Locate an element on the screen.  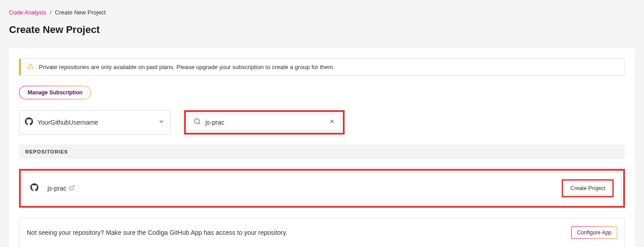
manage-subscription-button: Manage Subscription is located at coordinates (55, 93).